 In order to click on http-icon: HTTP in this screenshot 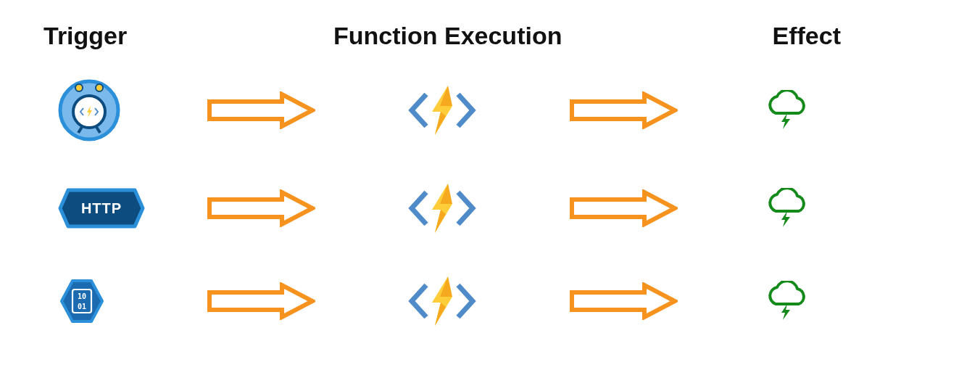, I will do `click(101, 208)`.